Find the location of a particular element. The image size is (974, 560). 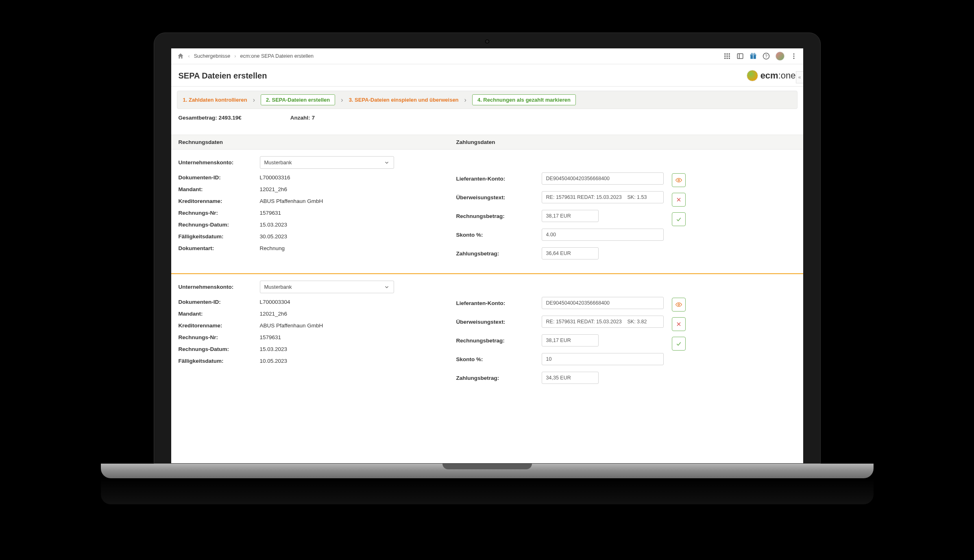

breadcrumb-current: ecm:one SEPA Dateien erstellen is located at coordinates (277, 56).